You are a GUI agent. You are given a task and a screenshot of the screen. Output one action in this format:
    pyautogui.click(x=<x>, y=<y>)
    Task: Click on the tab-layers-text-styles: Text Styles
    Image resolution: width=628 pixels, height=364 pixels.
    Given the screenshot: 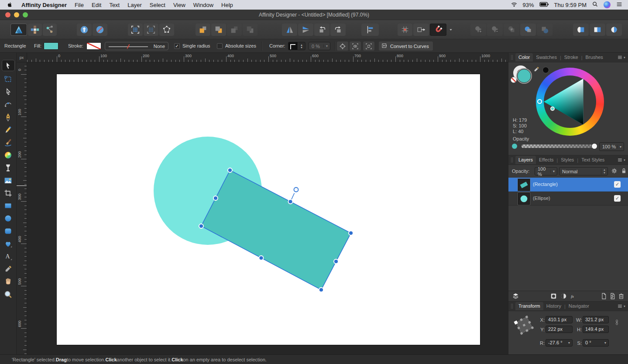 What is the action you would take?
    pyautogui.click(x=593, y=160)
    